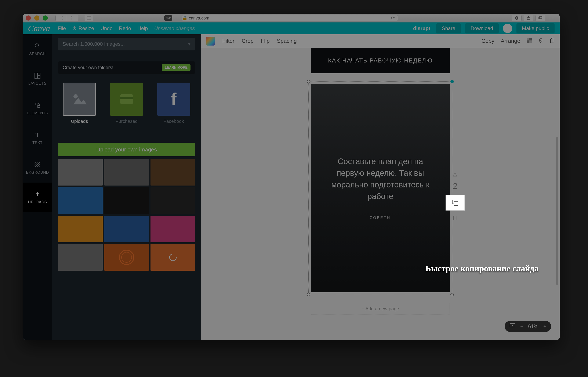 This screenshot has height=377, width=588. I want to click on crop-button: Crop, so click(248, 41).